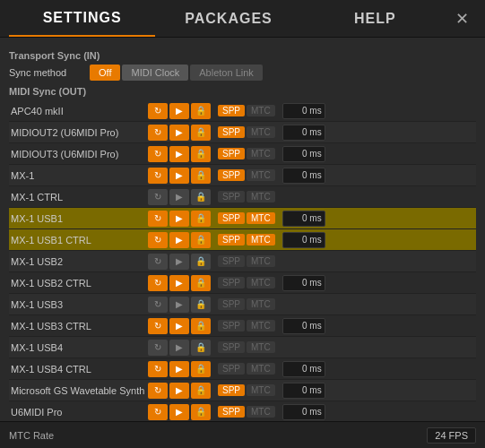 The width and height of the screenshot is (485, 448). What do you see at coordinates (79, 219) in the screenshot?
I see `device-name: MX-1 USB1` at bounding box center [79, 219].